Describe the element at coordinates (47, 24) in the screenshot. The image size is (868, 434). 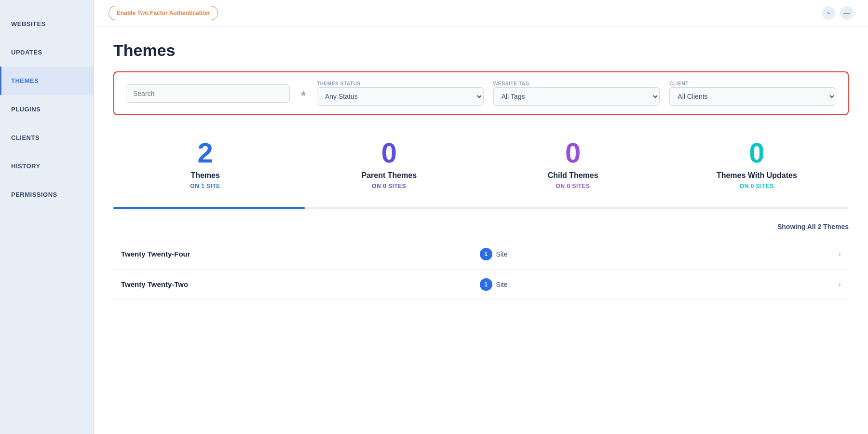
I see `sidebar-item-websites: WEBSITES` at that location.